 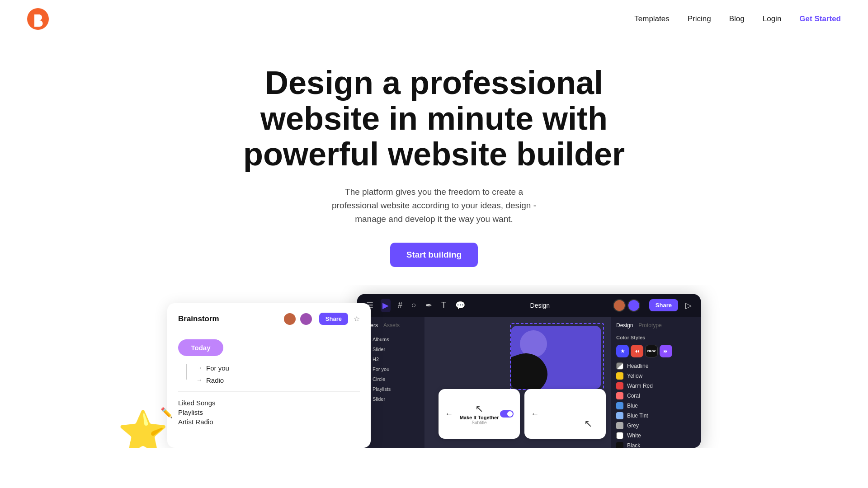 I want to click on circle-icon: ○, so click(x=414, y=305).